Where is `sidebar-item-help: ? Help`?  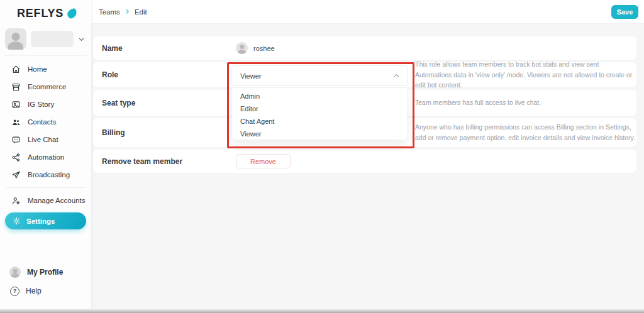 sidebar-item-help: ? Help is located at coordinates (45, 291).